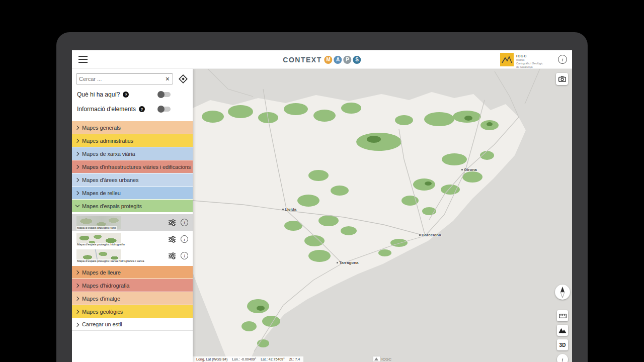 The width and height of the screenshot is (644, 362). Describe the element at coordinates (248, 359) in the screenshot. I see `status-bar: Long, Lat (WGS 84) Lon.: -0.00409° Lat.:…` at that location.